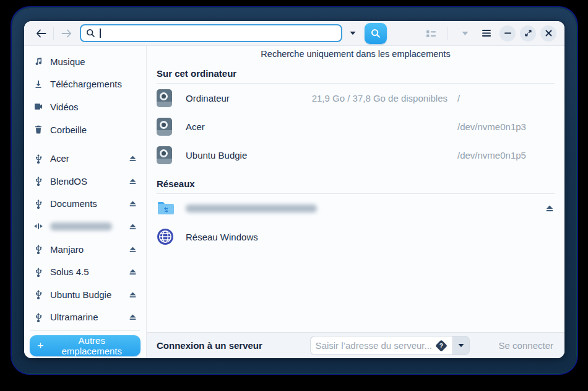 This screenshot has height=391, width=588. I want to click on view-options-dropdown, so click(465, 33).